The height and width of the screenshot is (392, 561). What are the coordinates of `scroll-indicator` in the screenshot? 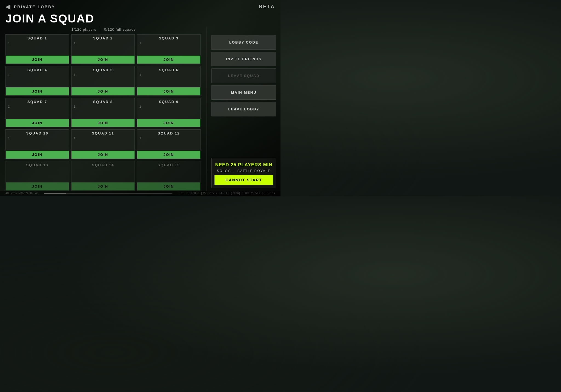 It's located at (108, 193).